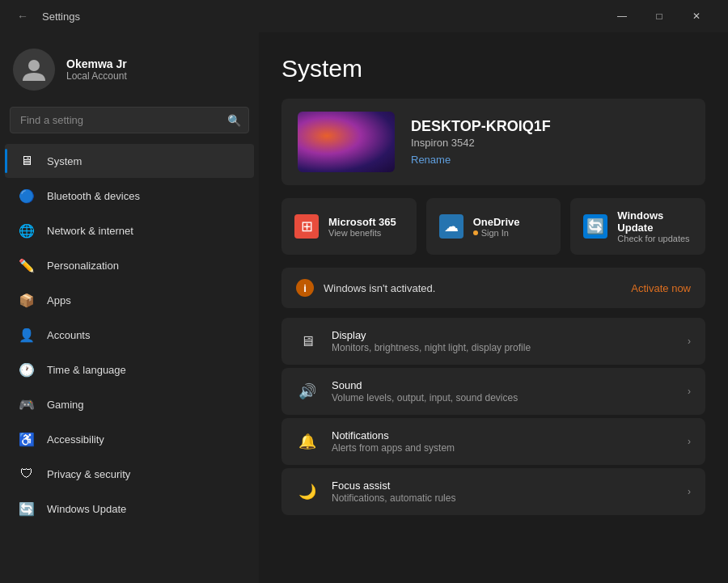  Describe the element at coordinates (622, 16) in the screenshot. I see `minimize-button: —` at that location.